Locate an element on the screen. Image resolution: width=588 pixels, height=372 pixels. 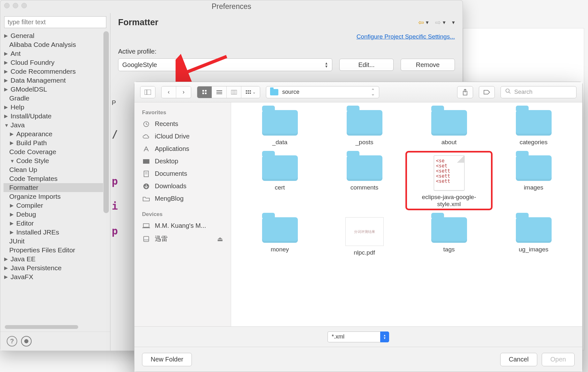
finder-sidebar-item: Applications is located at coordinates (183, 149).